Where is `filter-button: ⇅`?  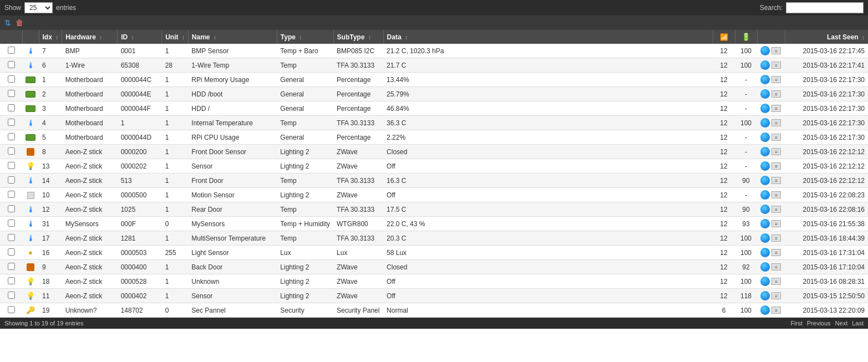 filter-button: ⇅ is located at coordinates (8, 23).